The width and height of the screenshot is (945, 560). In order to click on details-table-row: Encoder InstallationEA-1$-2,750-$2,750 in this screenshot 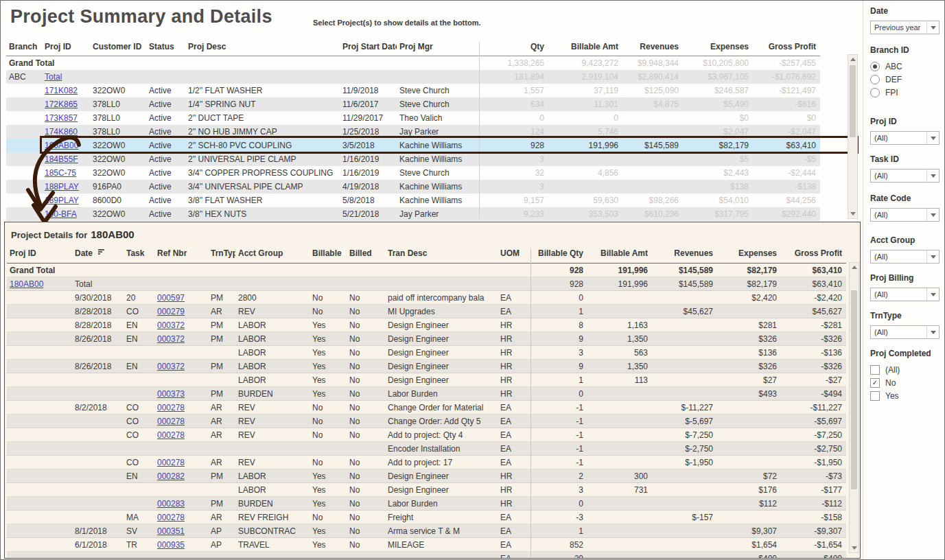, I will do `click(427, 449)`.